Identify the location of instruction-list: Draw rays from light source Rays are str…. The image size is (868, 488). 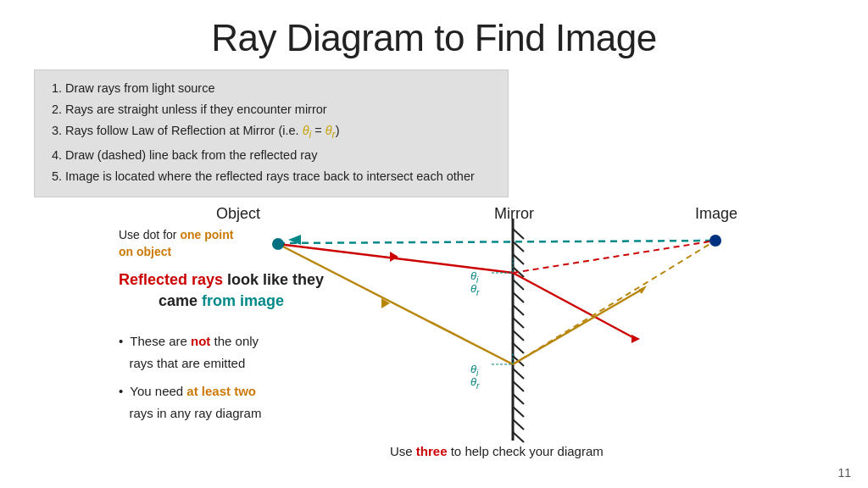
(279, 132).